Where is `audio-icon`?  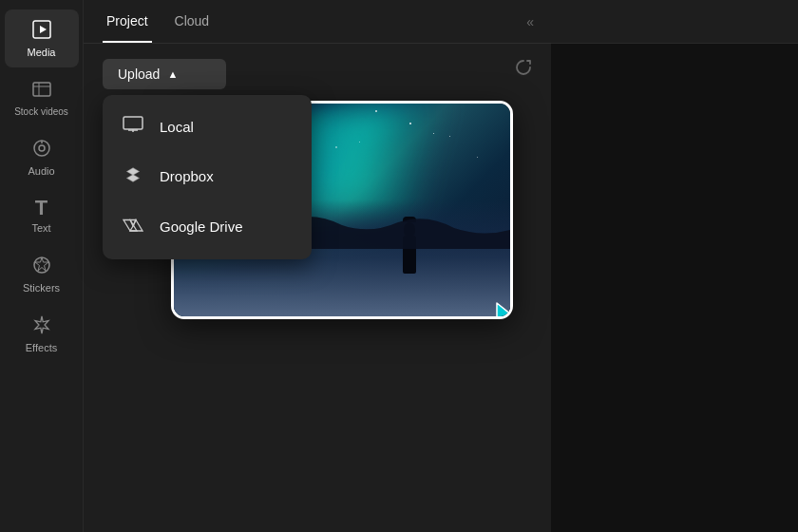
audio-icon is located at coordinates (42, 150).